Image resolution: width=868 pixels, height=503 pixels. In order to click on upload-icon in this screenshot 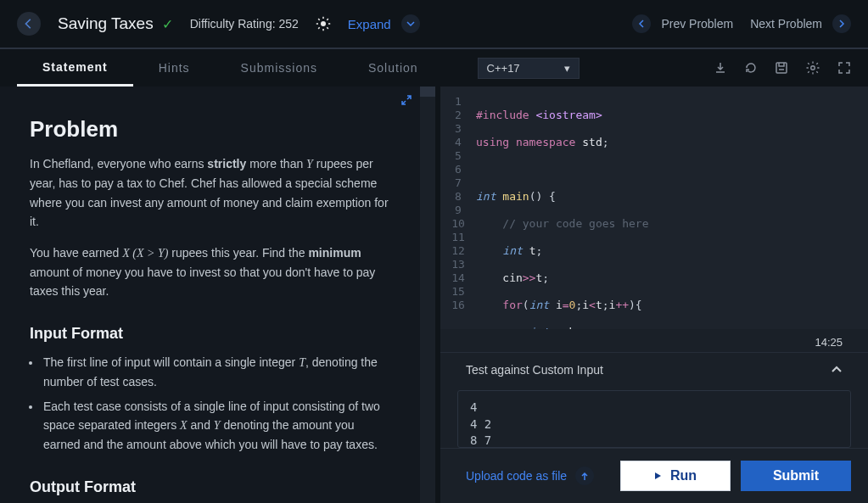, I will do `click(585, 476)`.